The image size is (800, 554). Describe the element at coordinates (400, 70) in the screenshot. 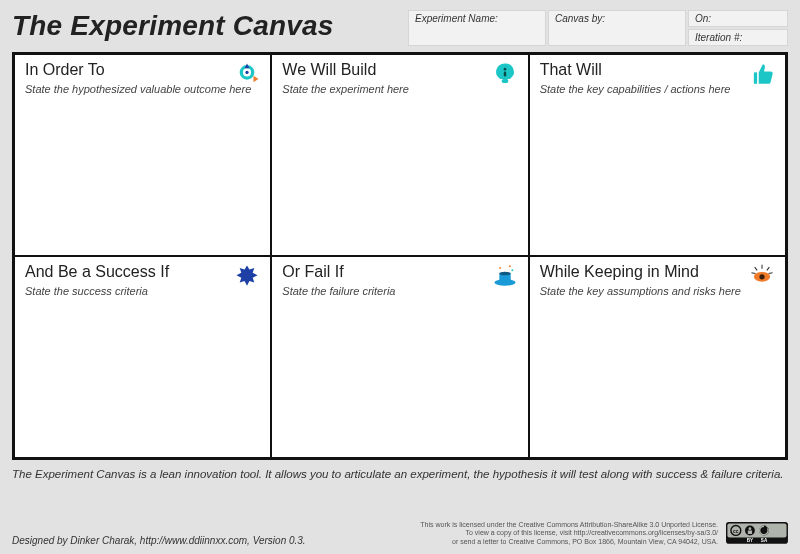

I see `cell-title: We Will Build` at that location.